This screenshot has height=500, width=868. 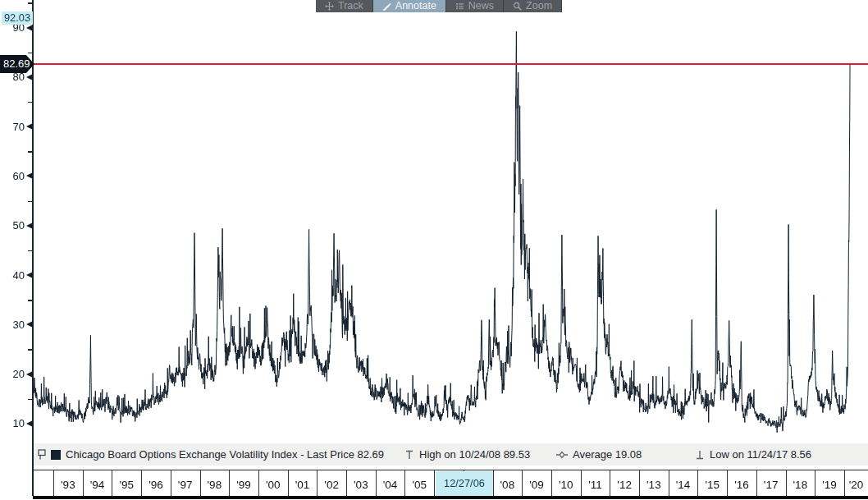 I want to click on x-axis-divider, so click(x=435, y=483).